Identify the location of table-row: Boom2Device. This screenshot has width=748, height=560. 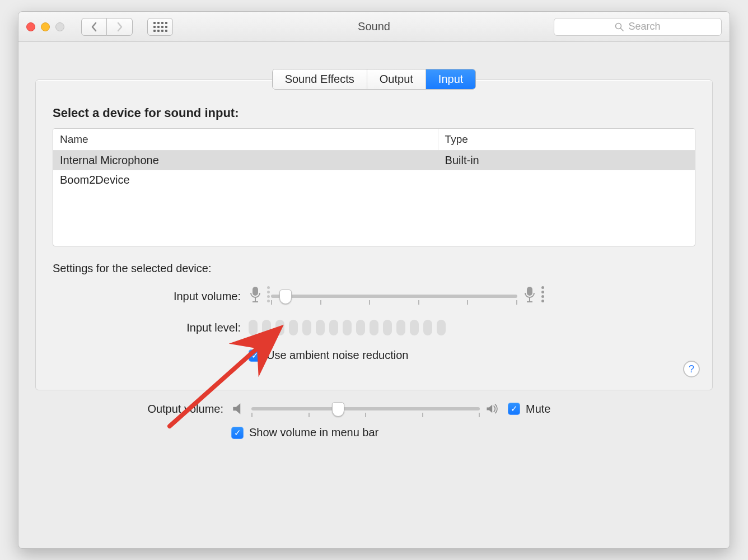
(374, 180).